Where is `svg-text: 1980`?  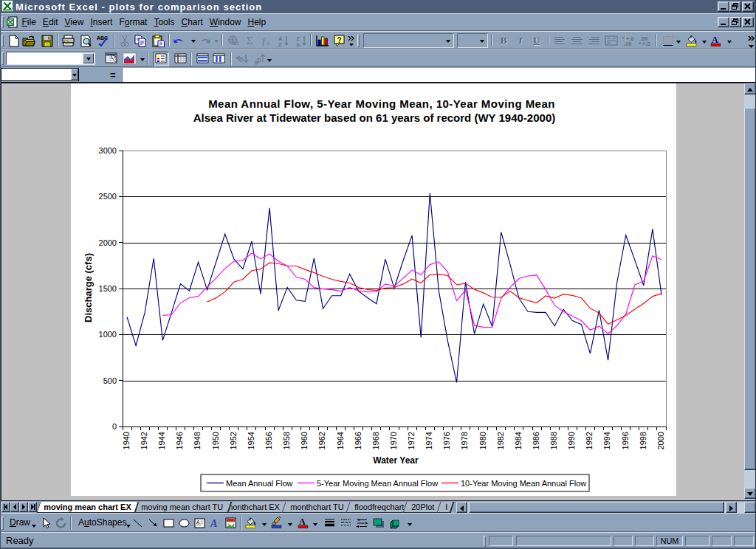 svg-text: 1980 is located at coordinates (483, 441).